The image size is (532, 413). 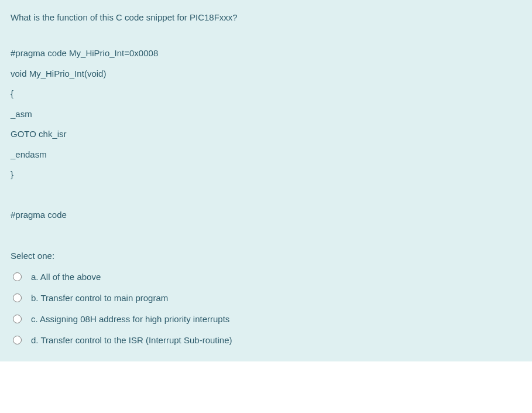 What do you see at coordinates (266, 277) in the screenshot?
I see `option-a: a. All of the above` at bounding box center [266, 277].